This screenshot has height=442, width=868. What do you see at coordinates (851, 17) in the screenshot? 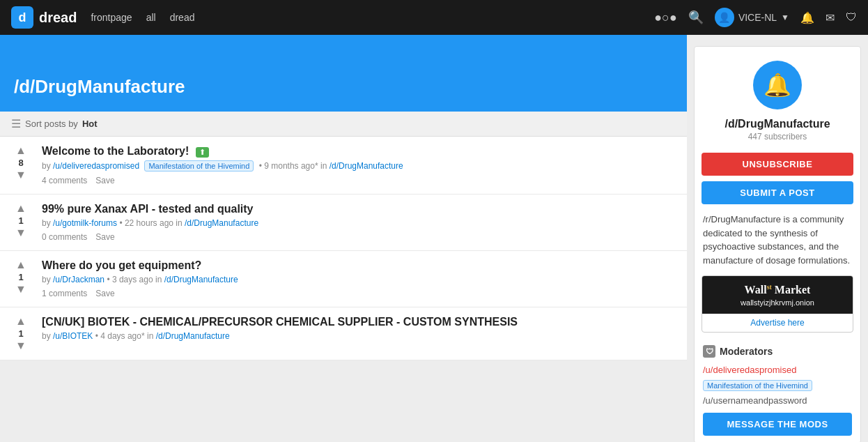
I see `shield-icon-nav: 🛡` at bounding box center [851, 17].